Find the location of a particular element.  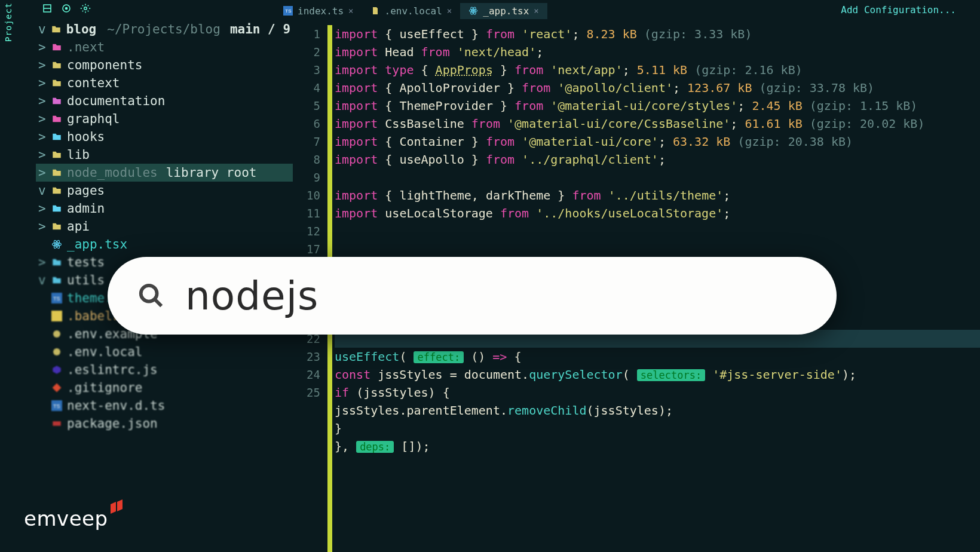

line-number: 25 is located at coordinates (313, 392).